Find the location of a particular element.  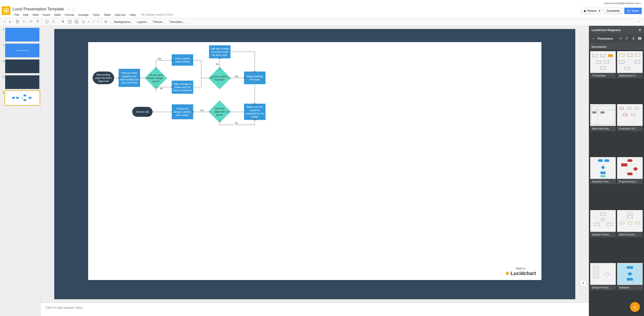

close-icon: ✕ is located at coordinates (640, 30).